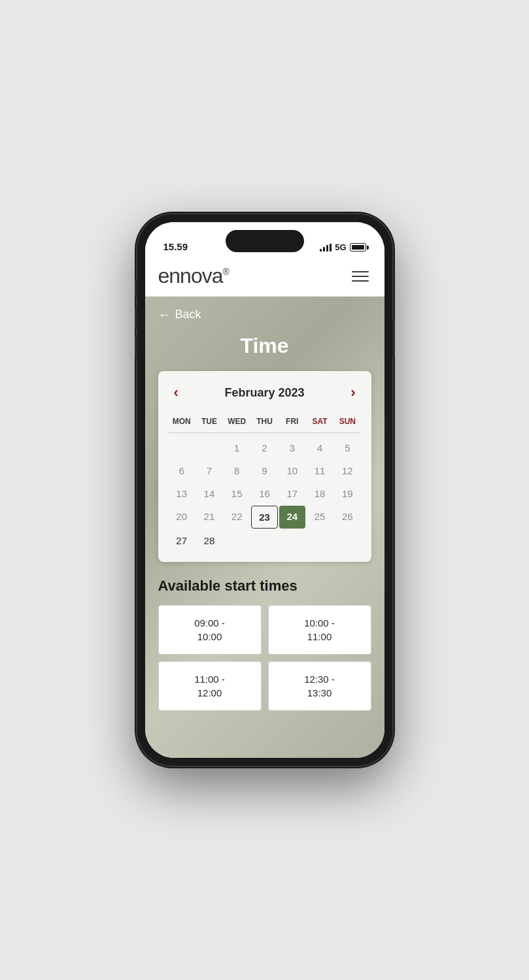 This screenshot has width=529, height=980. What do you see at coordinates (237, 470) in the screenshot?
I see `cal-day-8: 8` at bounding box center [237, 470].